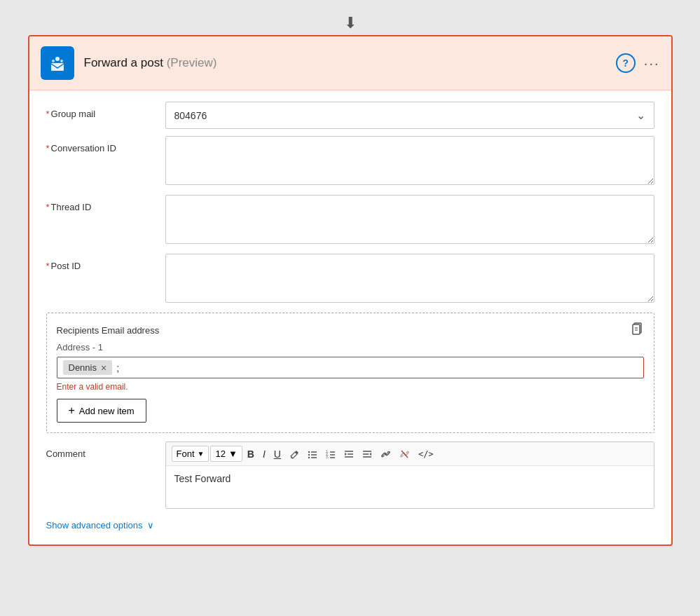 This screenshot has width=700, height=616. Describe the element at coordinates (410, 219) in the screenshot. I see `thread-id-input` at that location.